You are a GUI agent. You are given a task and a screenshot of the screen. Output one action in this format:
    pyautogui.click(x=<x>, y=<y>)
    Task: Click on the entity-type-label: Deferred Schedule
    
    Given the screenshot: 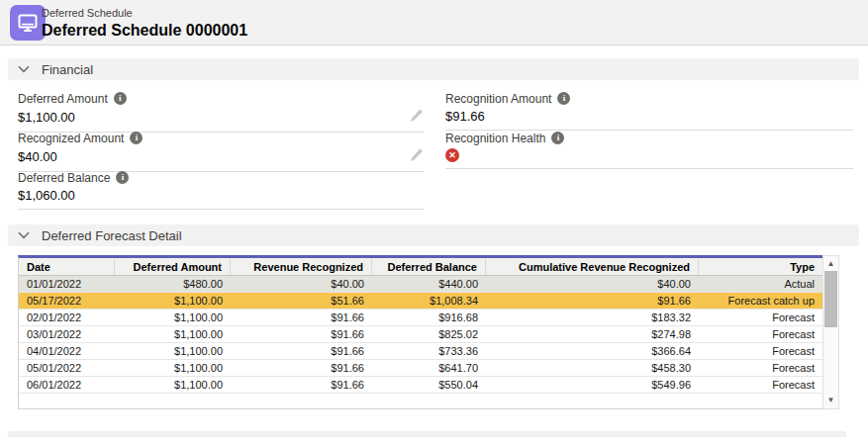 What is the action you would take?
    pyautogui.click(x=145, y=13)
    